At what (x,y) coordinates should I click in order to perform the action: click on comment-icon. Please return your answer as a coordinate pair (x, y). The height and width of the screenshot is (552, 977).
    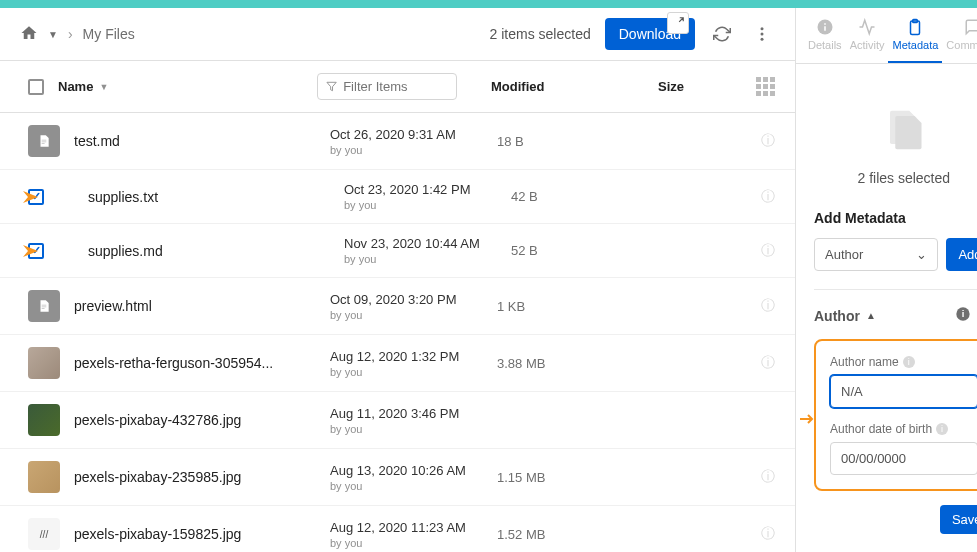
    Looking at the image, I should click on (970, 27).